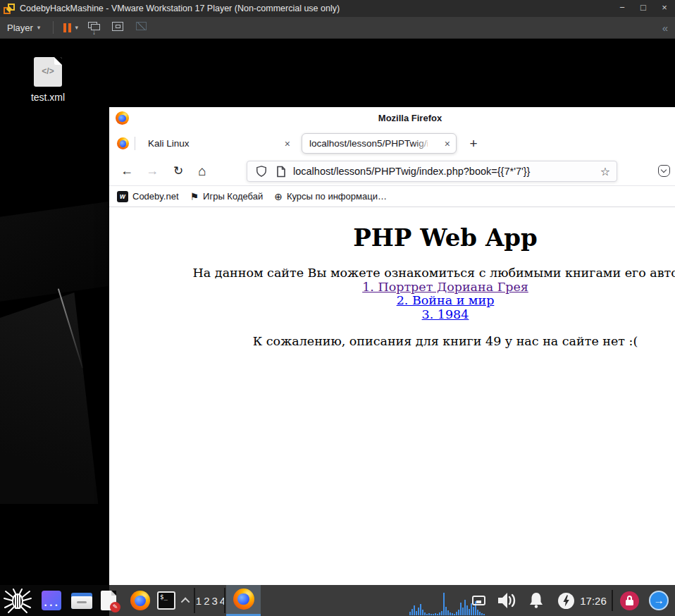 The image size is (675, 616). I want to click on maximize-button: □, so click(643, 8).